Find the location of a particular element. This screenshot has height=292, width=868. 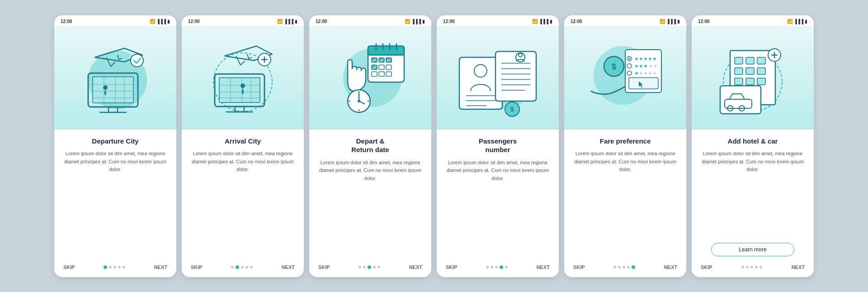

fare-svg: $ ★★★★★ ★★★ ★★ ★ ★★★★ is located at coordinates (625, 78).